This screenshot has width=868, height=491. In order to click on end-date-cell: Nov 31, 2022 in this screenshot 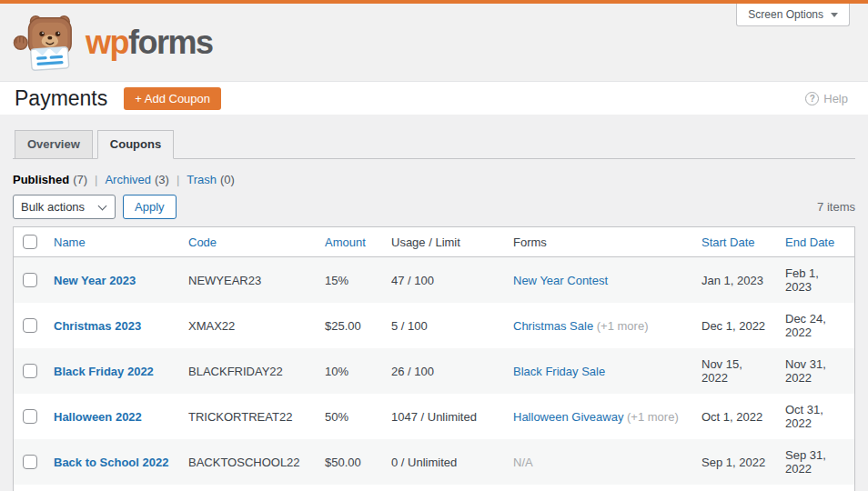, I will do `click(815, 371)`.